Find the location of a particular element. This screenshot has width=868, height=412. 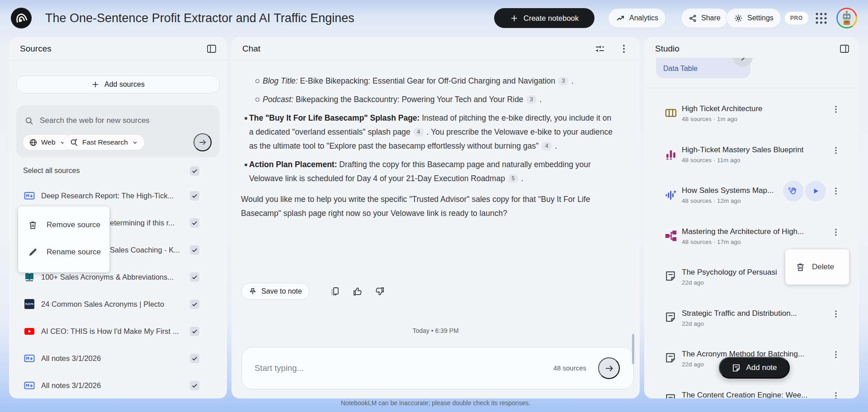

chat-more-icon is located at coordinates (624, 49).